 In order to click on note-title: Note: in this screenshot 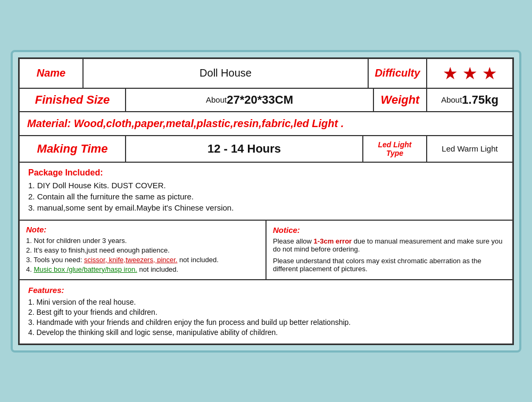, I will do `click(36, 230)`.